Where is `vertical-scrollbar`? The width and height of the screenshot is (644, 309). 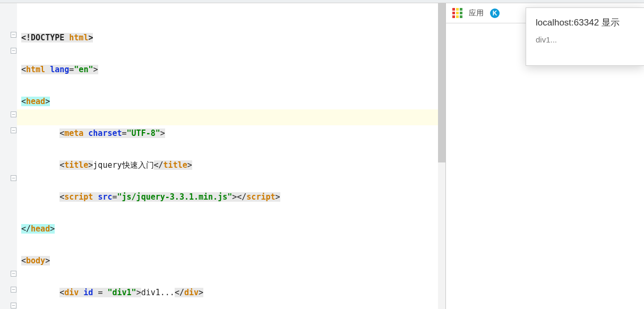
vertical-scrollbar is located at coordinates (442, 156).